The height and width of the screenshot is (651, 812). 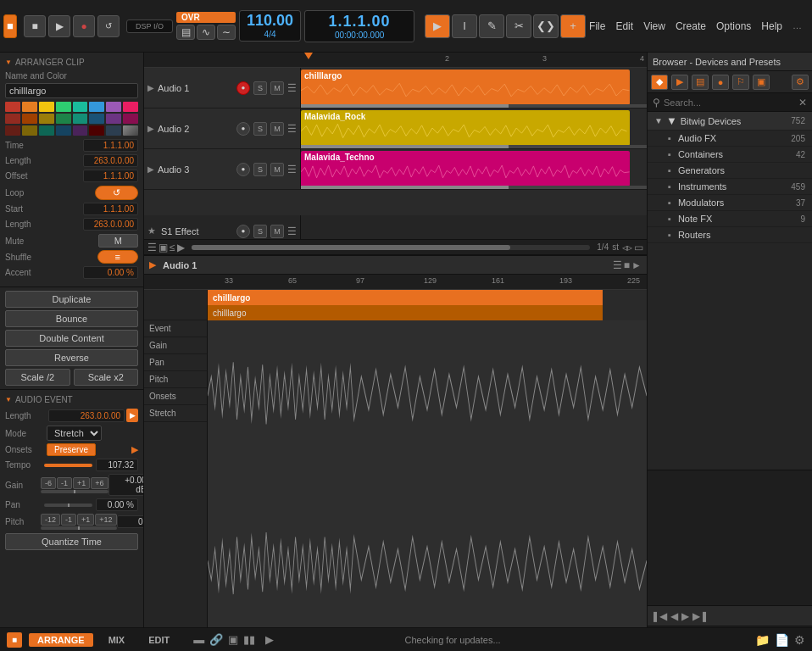 I want to click on play-btn: ▶, so click(x=59, y=26).